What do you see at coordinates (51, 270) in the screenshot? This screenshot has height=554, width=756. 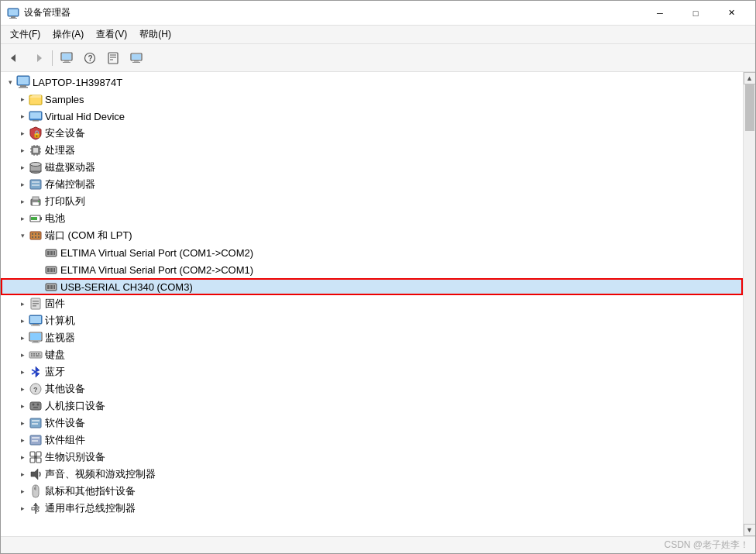 I see `eltima2-icon` at bounding box center [51, 270].